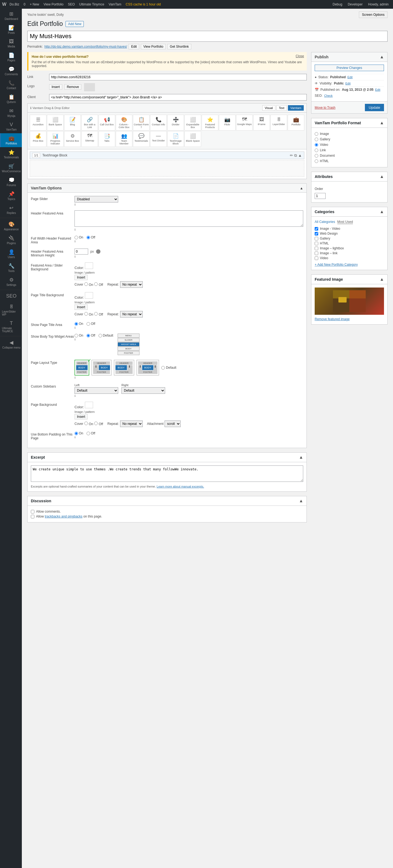 The height and width of the screenshot is (868, 393). I want to click on dde-portfolio: 💼Portfolio, so click(296, 123).